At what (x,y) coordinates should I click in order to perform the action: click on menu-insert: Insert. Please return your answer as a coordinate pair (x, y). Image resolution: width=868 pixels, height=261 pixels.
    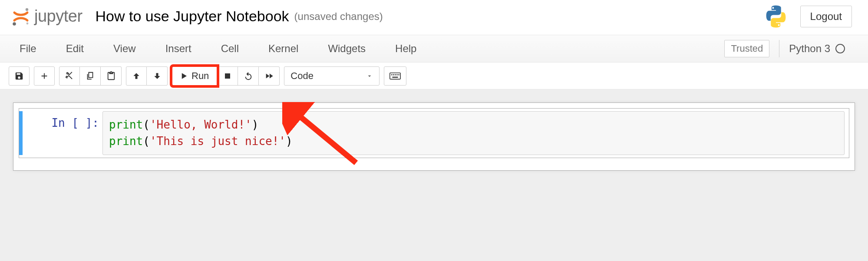
    Looking at the image, I should click on (178, 49).